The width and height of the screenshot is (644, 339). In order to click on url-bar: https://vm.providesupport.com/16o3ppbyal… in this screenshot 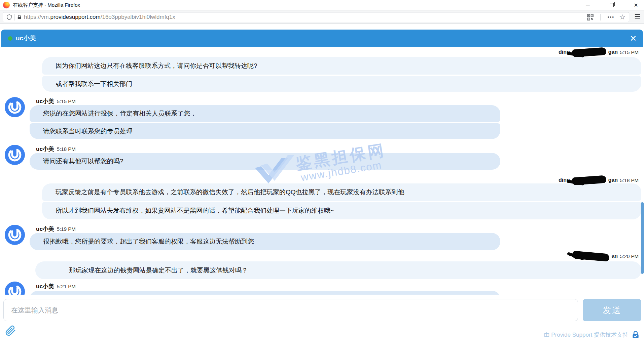, I will do `click(316, 17)`.